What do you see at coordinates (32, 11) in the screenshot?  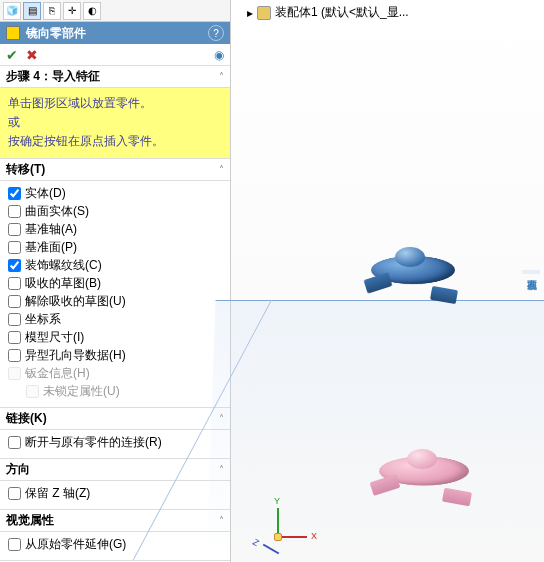 I see `tab-property-manager-icon: ▤` at bounding box center [32, 11].